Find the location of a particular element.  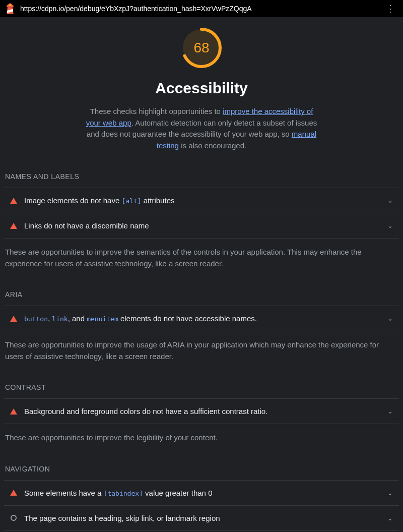

audit-contrast: Background and foreground colors do not … is located at coordinates (202, 411).